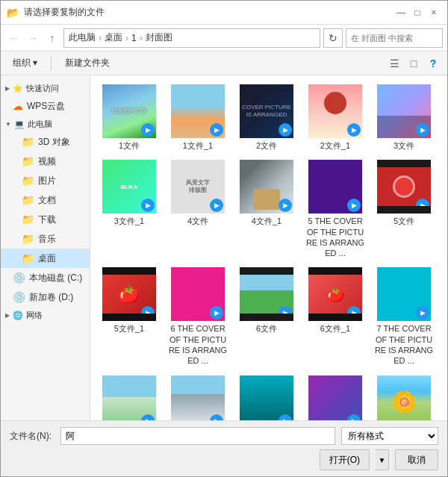 The height and width of the screenshot is (477, 448). Describe the element at coordinates (32, 436) in the screenshot. I see `filename-label: 文件名(N):` at that location.